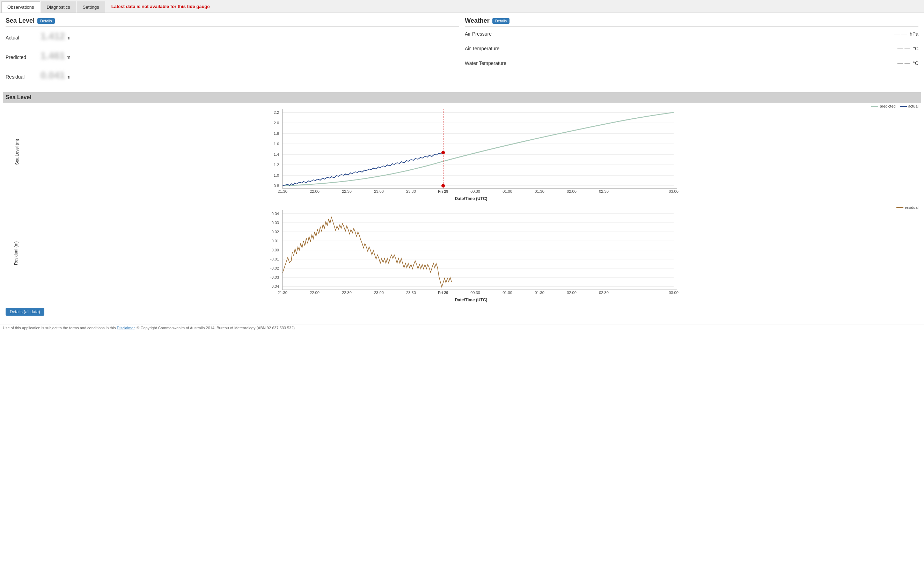  Describe the element at coordinates (900, 208) in the screenshot. I see `legend-residual-color` at that location.